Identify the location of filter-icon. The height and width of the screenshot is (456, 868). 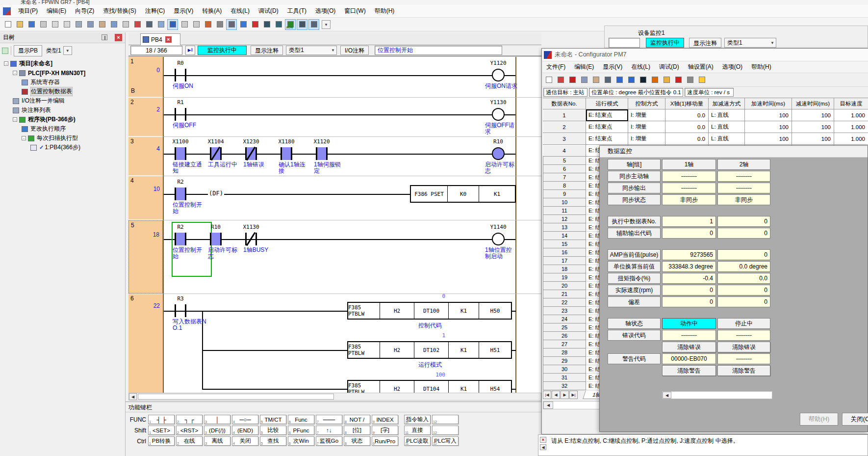
(5, 51).